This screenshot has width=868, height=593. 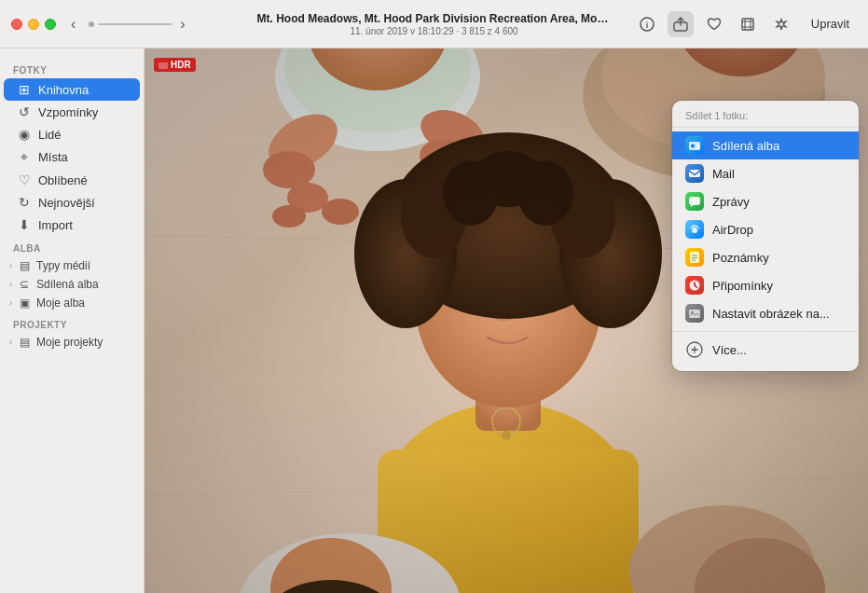 What do you see at coordinates (434, 24) in the screenshot?
I see `titlebar-center: Mt. Hood Meadows, Mt. Hood Park Division…` at bounding box center [434, 24].